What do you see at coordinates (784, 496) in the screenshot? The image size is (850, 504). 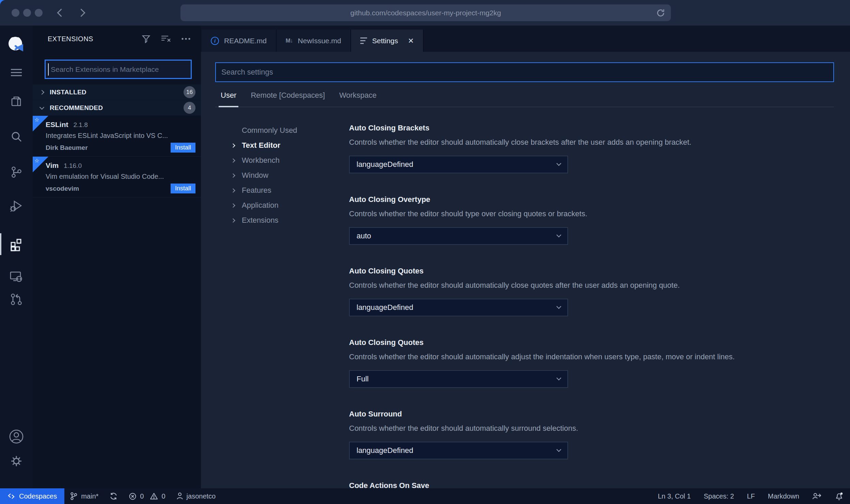 I see `language-mode-button: Markdown` at bounding box center [784, 496].